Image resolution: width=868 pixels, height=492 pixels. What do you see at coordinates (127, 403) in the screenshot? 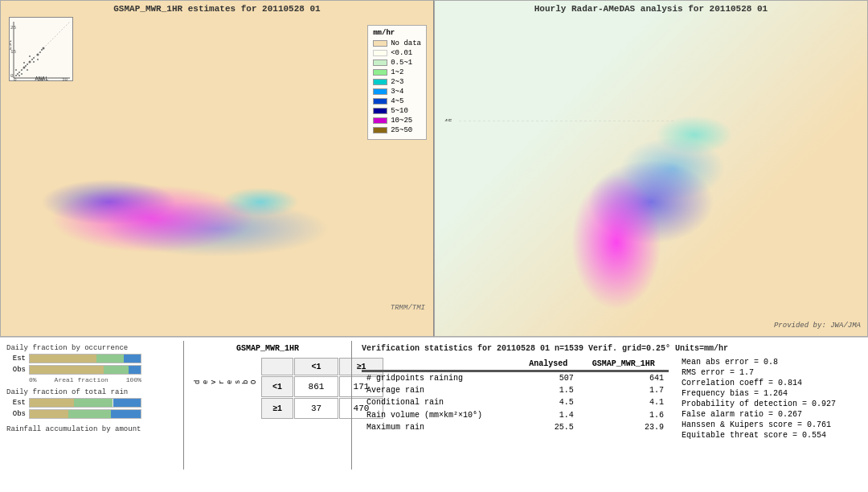
I see `tr-heavy-rain-est` at bounding box center [127, 403].